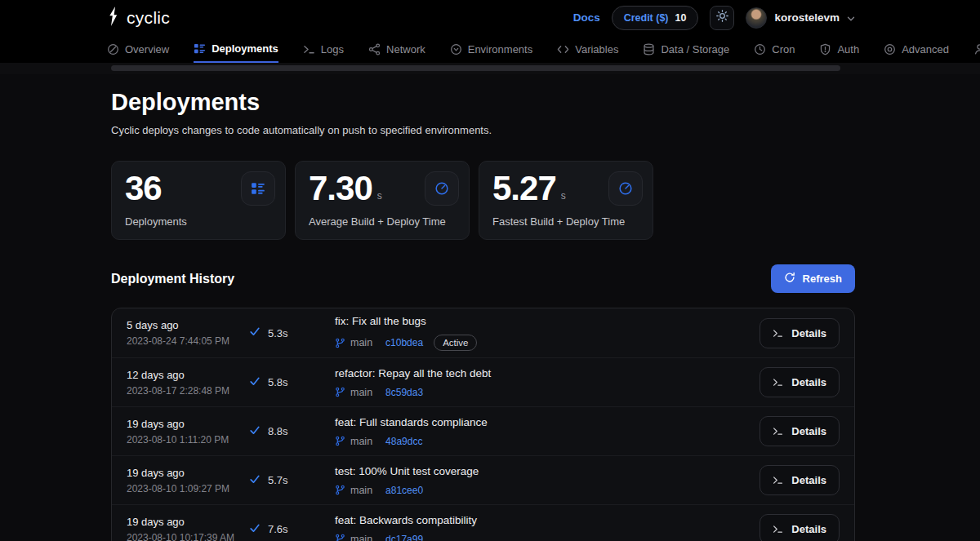 The width and height of the screenshot is (980, 541). What do you see at coordinates (404, 392) in the screenshot?
I see `commit-hash-link: 8c59da3` at bounding box center [404, 392].